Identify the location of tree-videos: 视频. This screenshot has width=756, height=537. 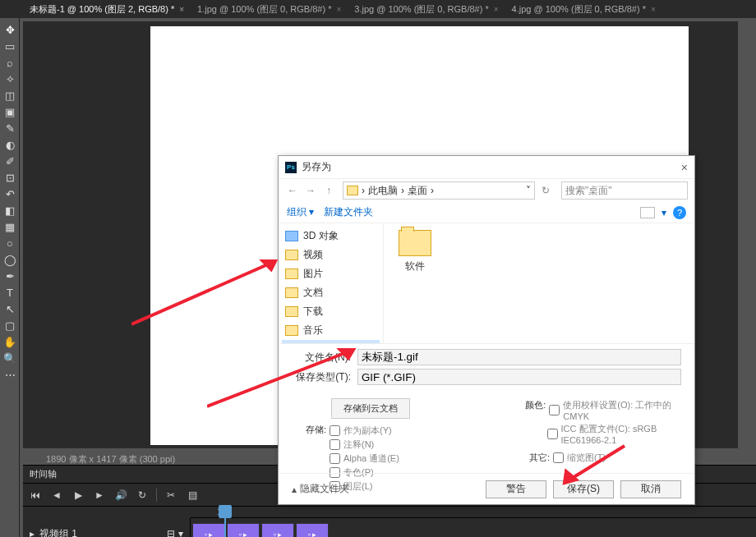
(330, 255).